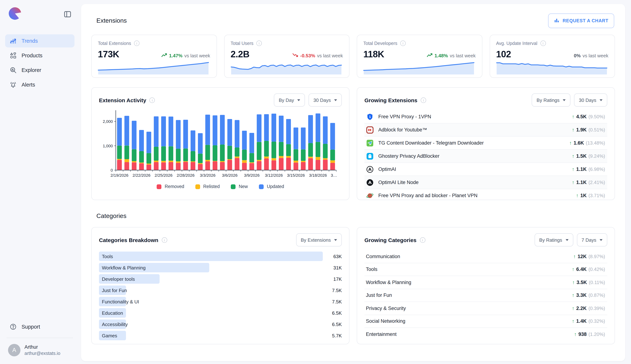 The height and width of the screenshot is (364, 631). Describe the element at coordinates (220, 324) in the screenshot. I see `category-bar-row: Accessibility 6.5K` at that location.